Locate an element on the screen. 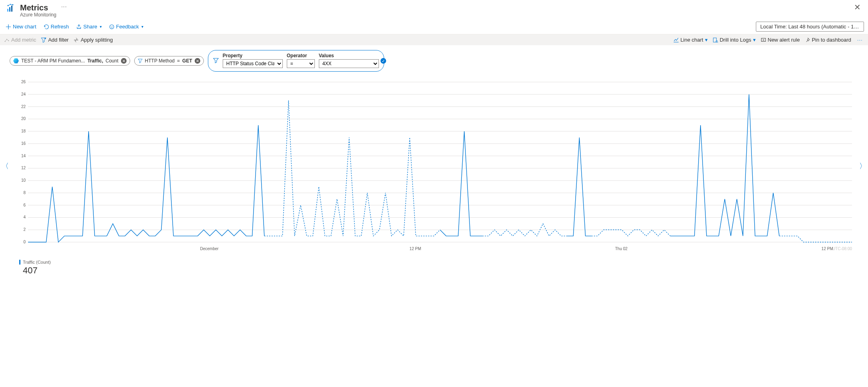  logs-icon is located at coordinates (715, 40).